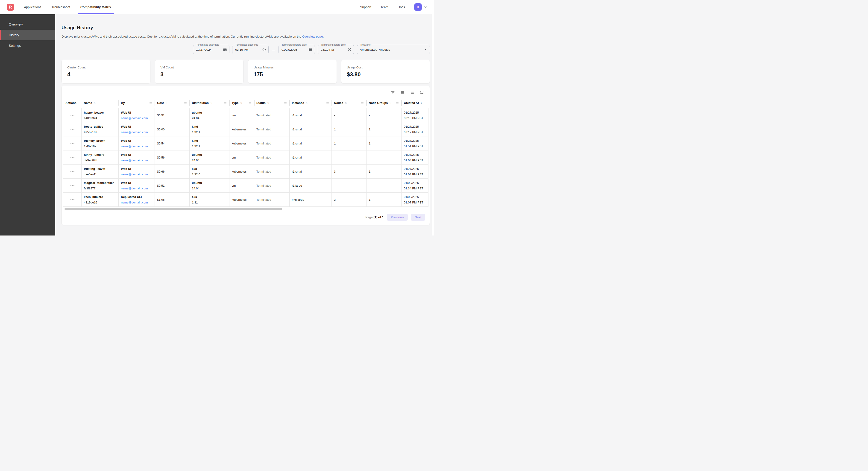 The width and height of the screenshot is (868, 471). Describe the element at coordinates (100, 185) in the screenshot. I see `cell-name: magical_stonebrakerfe3f8977` at that location.